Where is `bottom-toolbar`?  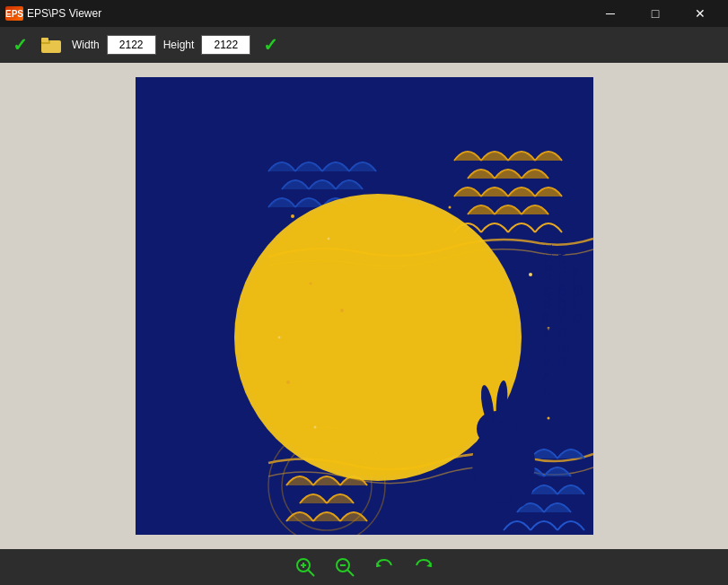
bottom-toolbar is located at coordinates (364, 567).